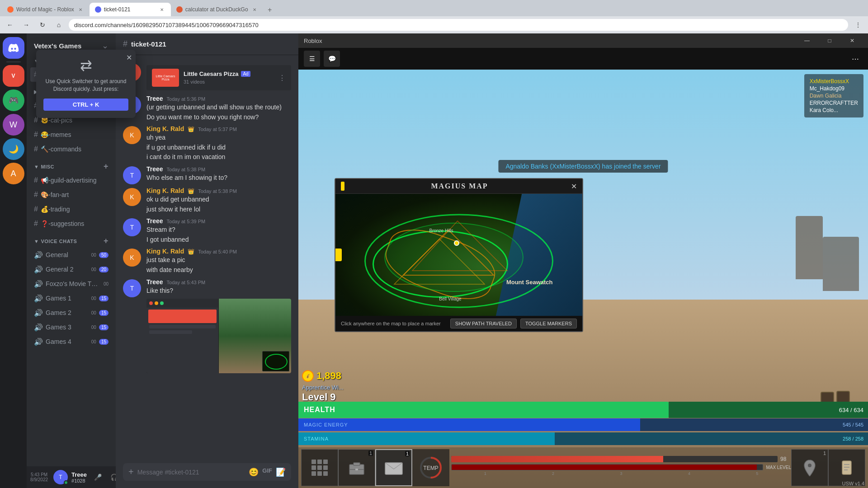 This screenshot has height=488, width=868. What do you see at coordinates (255, 9) in the screenshot?
I see `tab-close-3: ✕` at bounding box center [255, 9].